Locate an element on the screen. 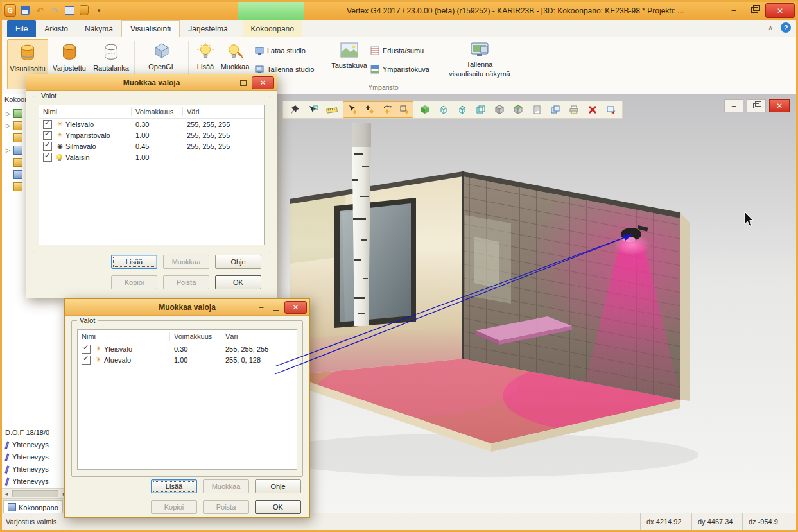 The height and width of the screenshot is (532, 798). wire-cube-icon is located at coordinates (443, 110).